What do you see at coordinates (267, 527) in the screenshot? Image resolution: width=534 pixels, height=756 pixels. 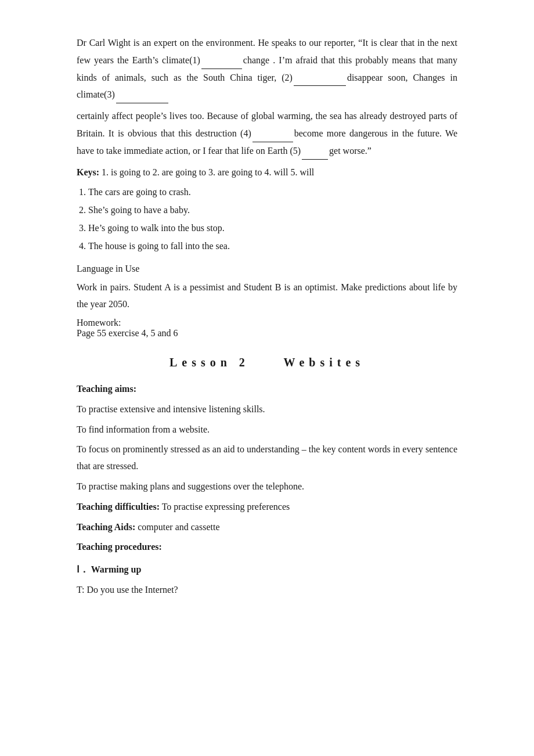 I see `teaching-aids: Teaching Aids: computer and cassette` at bounding box center [267, 527].